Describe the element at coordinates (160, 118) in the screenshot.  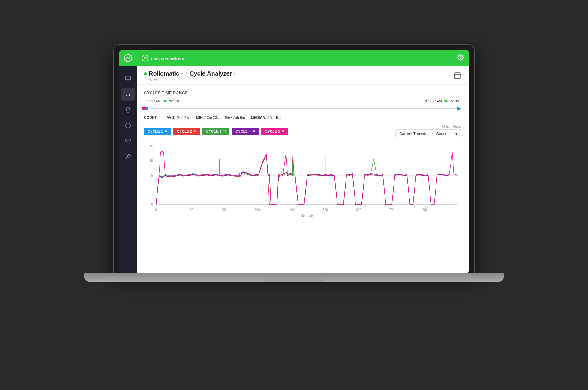
I see `count-value: 9` at that location.